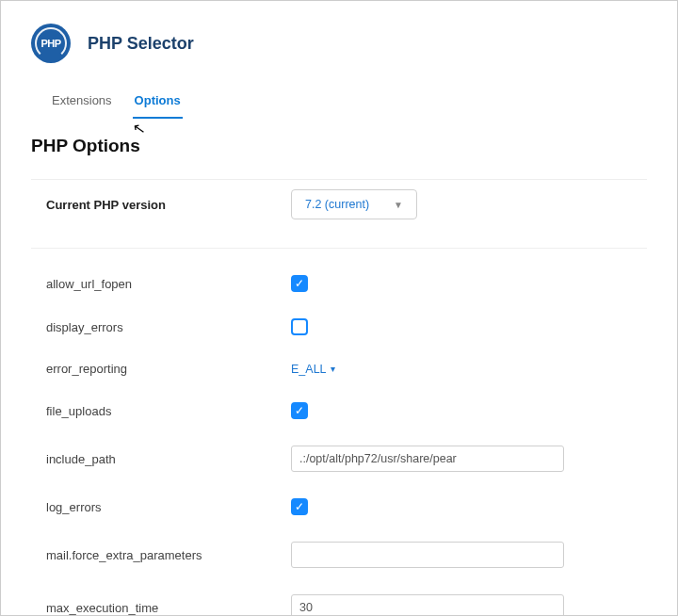  I want to click on chevron-down-icon: ▼, so click(398, 205).